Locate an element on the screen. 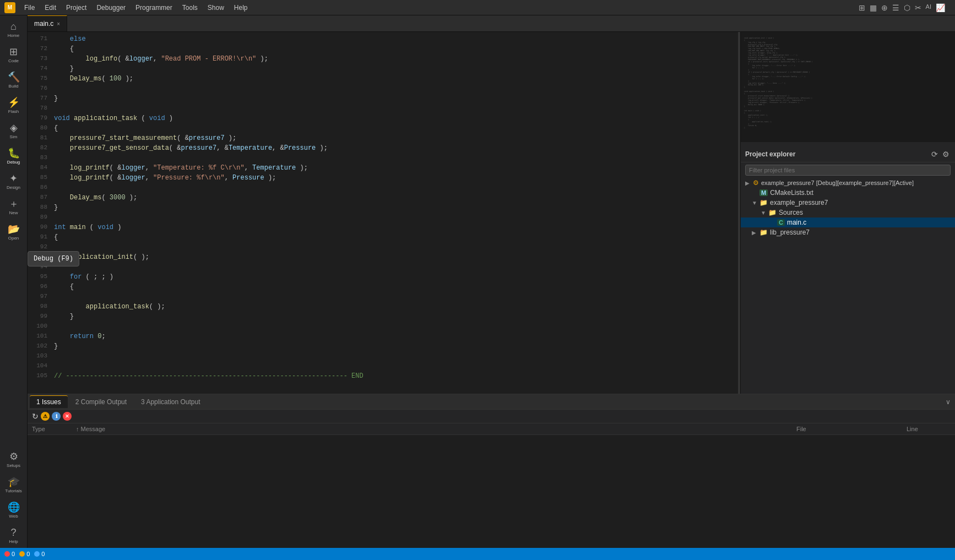 This screenshot has height=560, width=955. code-line-89: 89 is located at coordinates (383, 218).